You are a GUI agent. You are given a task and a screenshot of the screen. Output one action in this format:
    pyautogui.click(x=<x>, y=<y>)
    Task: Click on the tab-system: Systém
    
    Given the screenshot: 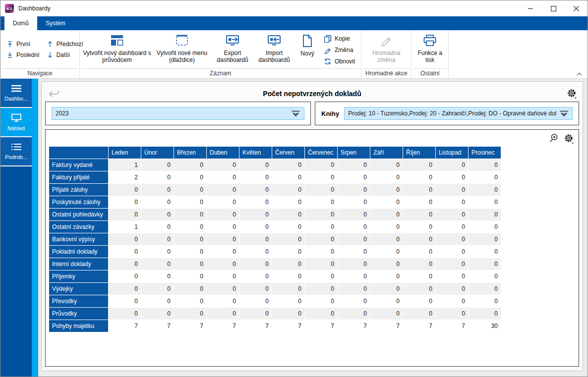 What is the action you would take?
    pyautogui.click(x=56, y=23)
    